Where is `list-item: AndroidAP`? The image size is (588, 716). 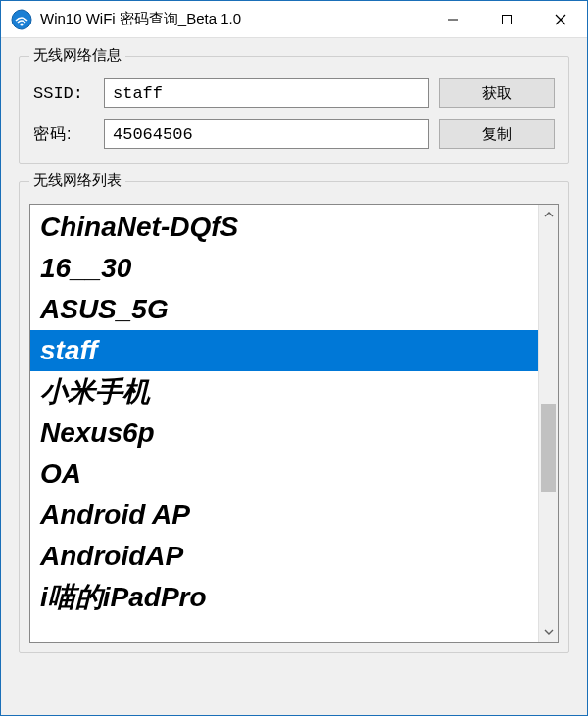 list-item: AndroidAP is located at coordinates (284, 556).